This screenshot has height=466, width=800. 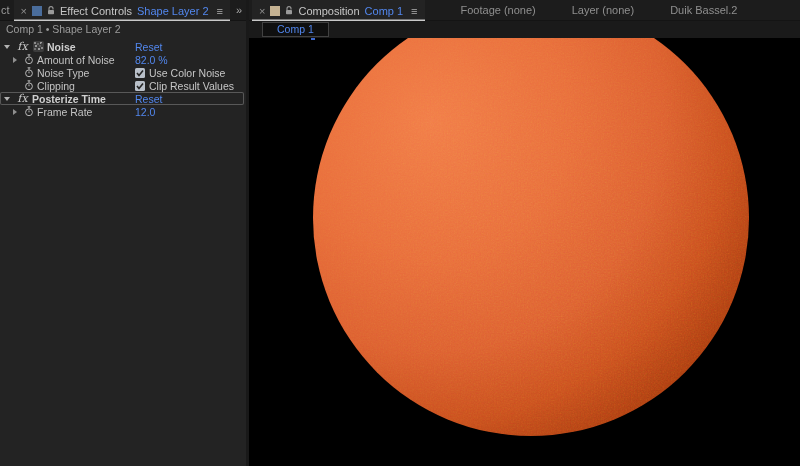 What do you see at coordinates (524, 10) in the screenshot?
I see `right-tab-bar: × Composition Comp 1 ≡ Footage (none) La…` at bounding box center [524, 10].